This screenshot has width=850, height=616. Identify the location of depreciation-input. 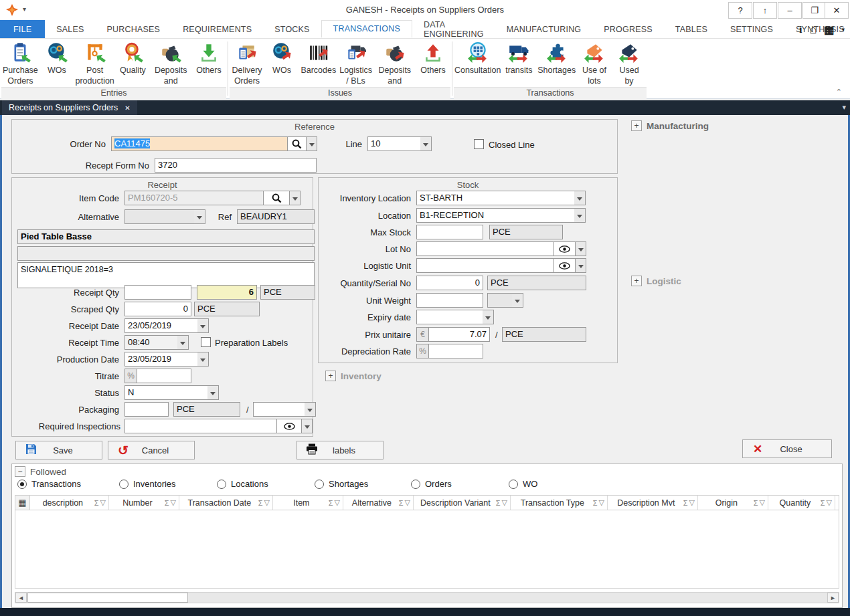
(456, 351).